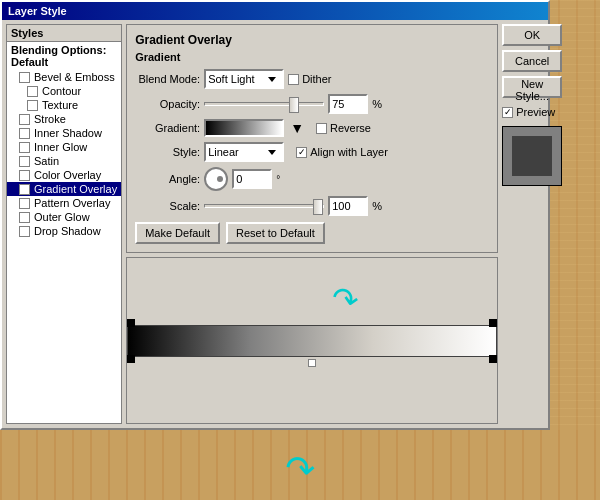 This screenshot has height=500, width=600. Describe the element at coordinates (275, 11) in the screenshot. I see `dialog-title-bar: Layer Style` at that location.